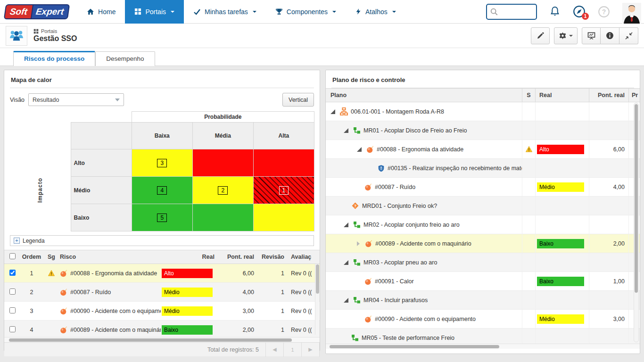 This screenshot has width=644, height=362. Describe the element at coordinates (162, 218) in the screenshot. I see `heatmap-cell-baixo-baixa: 5` at that location.